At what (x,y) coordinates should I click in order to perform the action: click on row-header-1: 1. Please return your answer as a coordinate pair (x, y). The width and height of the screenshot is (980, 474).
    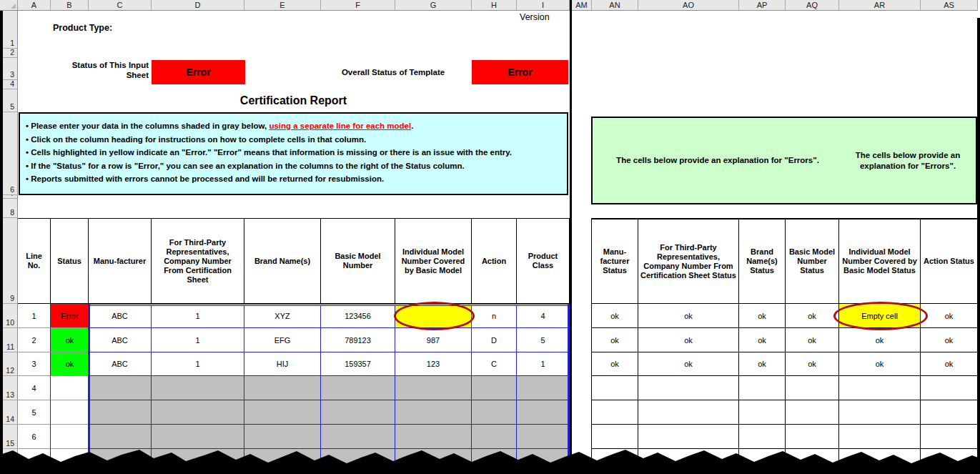
    Looking at the image, I should click on (10, 30).